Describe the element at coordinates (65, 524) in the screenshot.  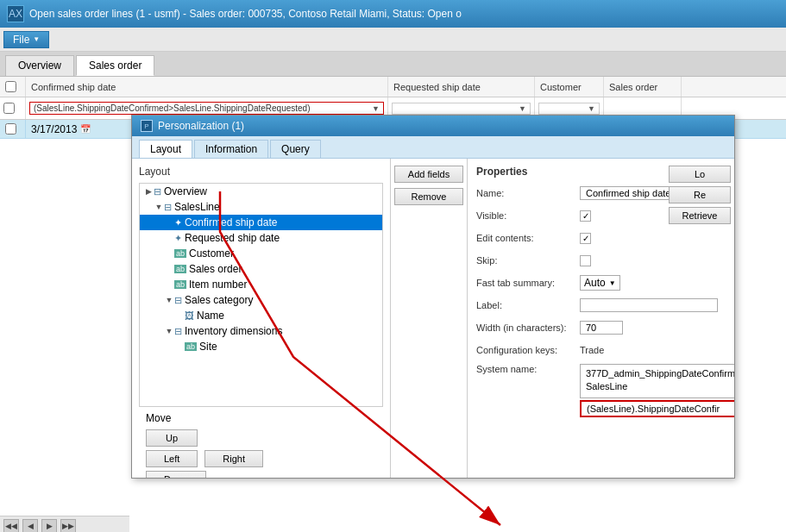
I see `bottom-nav: ◀◀ ◀ ▶ ▶▶` at that location.